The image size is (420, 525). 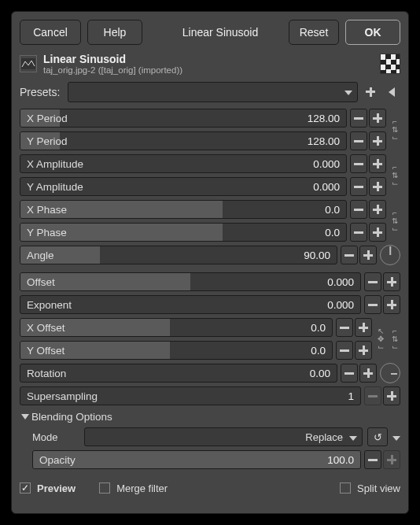 What do you see at coordinates (390, 255) in the screenshot?
I see `angle-dial` at bounding box center [390, 255].